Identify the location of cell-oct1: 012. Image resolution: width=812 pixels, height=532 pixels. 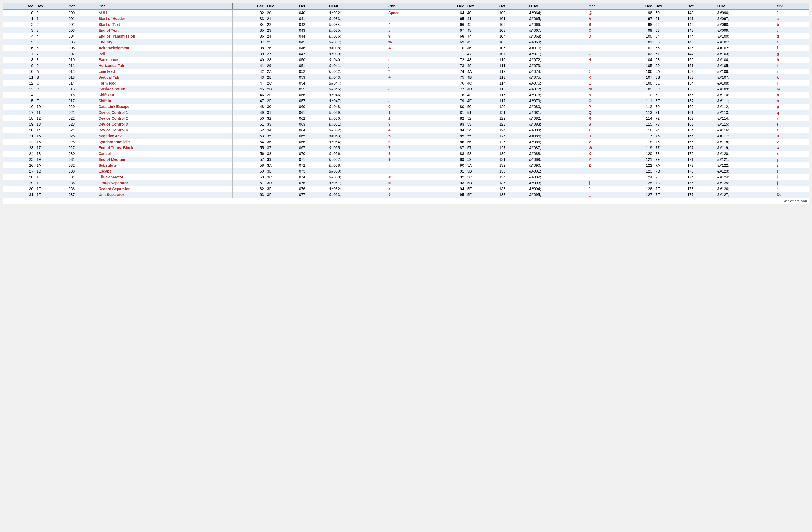
(82, 72).